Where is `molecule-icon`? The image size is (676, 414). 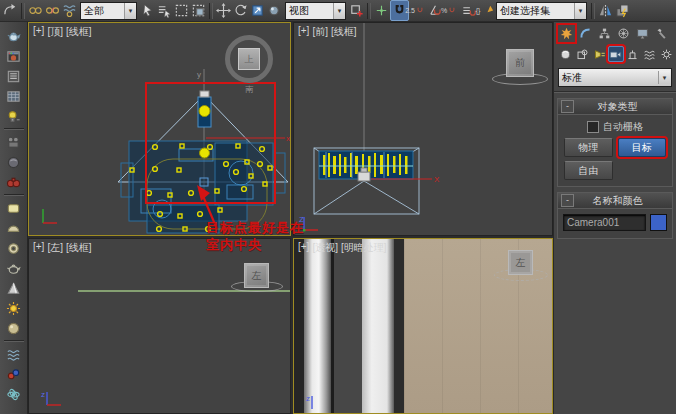
molecule-icon is located at coordinates (14, 374).